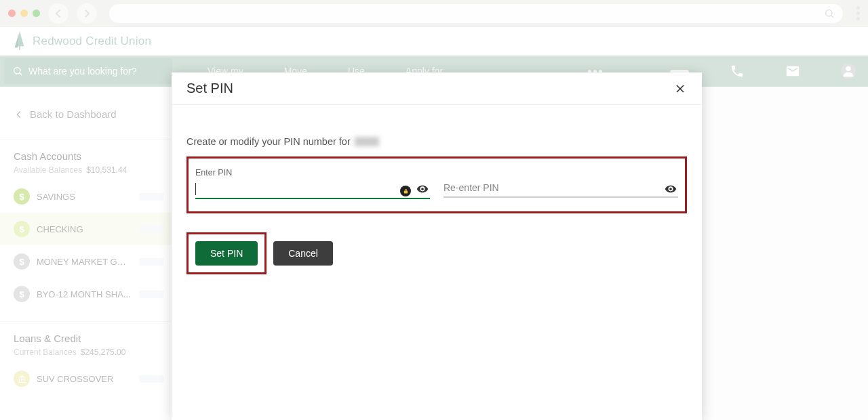 The height and width of the screenshot is (420, 868). Describe the element at coordinates (73, 114) in the screenshot. I see `back-label: Back to Dashboard` at that location.